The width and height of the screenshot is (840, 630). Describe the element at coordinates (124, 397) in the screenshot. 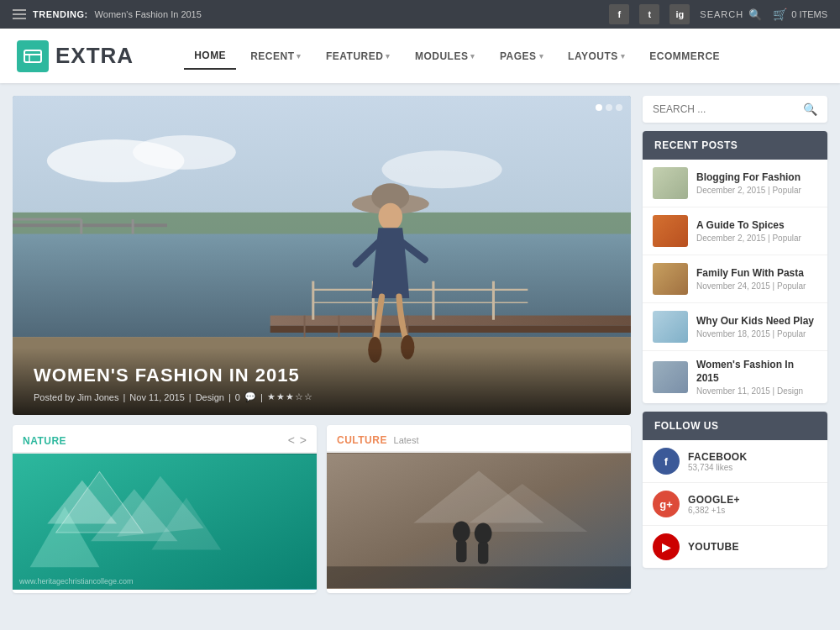

I see `hero-separator1: |` at that location.